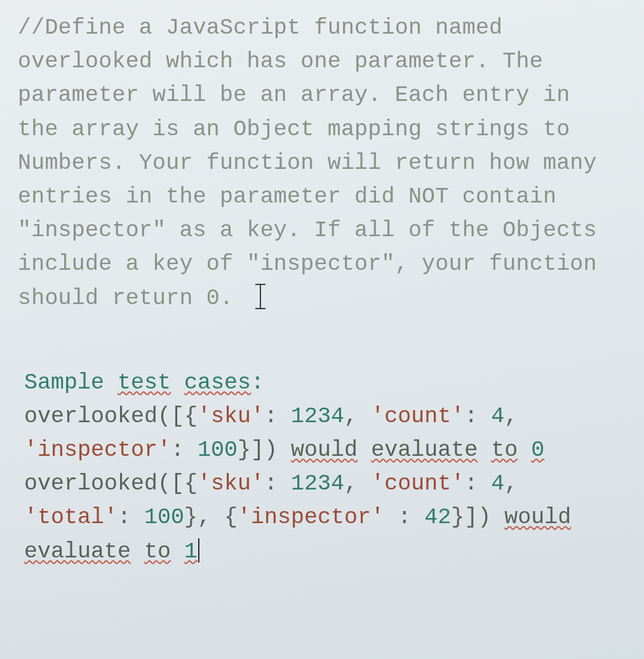  I want to click on comment-line: overlooked which has one parameter. The, so click(326, 62).